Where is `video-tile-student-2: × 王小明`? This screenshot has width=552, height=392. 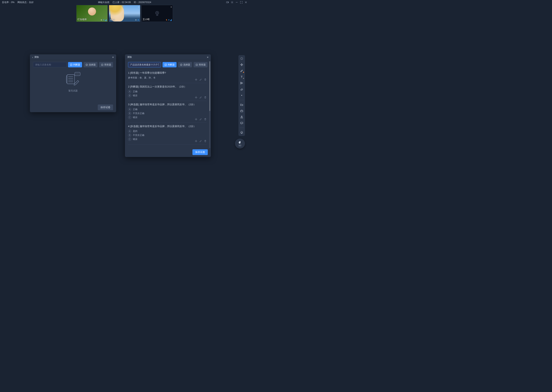
video-tile-student-2: × 王小明 is located at coordinates (157, 14).